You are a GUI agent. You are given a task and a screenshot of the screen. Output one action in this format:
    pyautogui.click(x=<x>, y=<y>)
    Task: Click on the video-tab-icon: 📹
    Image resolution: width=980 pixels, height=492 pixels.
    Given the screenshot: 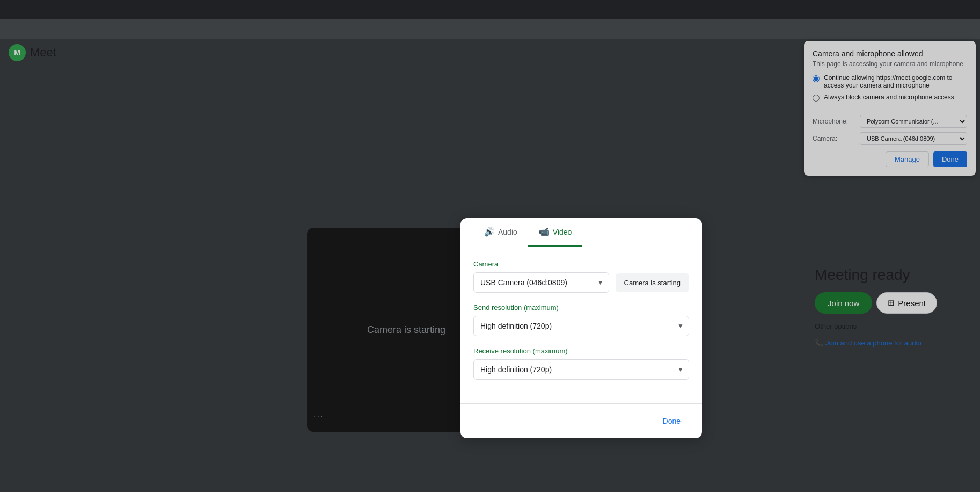 What is the action you would take?
    pyautogui.click(x=544, y=232)
    